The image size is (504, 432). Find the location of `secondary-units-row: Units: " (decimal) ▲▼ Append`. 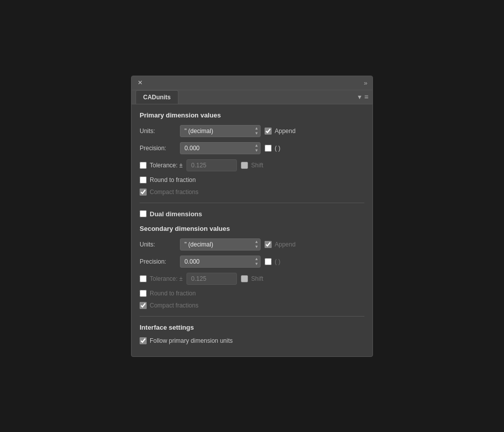

secondary-units-row: Units: " (decimal) ▲▼ Append is located at coordinates (252, 244).